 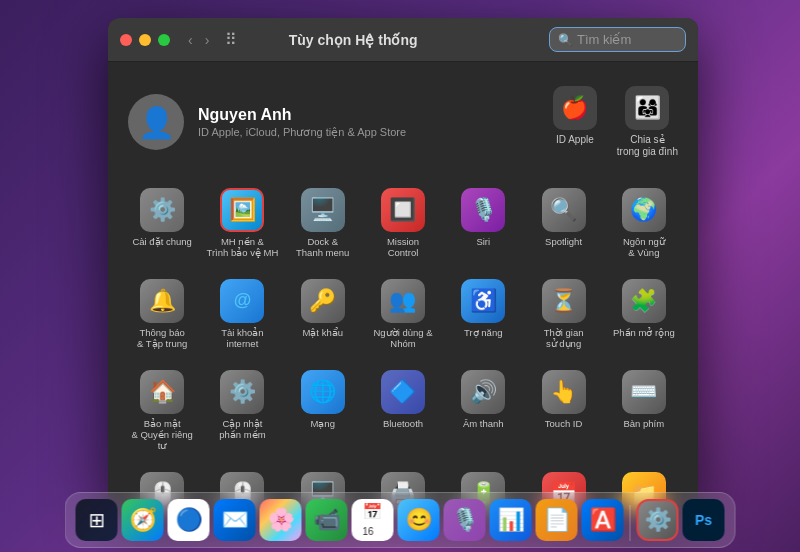 What do you see at coordinates (373, 520) in the screenshot?
I see `dock-item-calendar: 📅16` at bounding box center [373, 520].